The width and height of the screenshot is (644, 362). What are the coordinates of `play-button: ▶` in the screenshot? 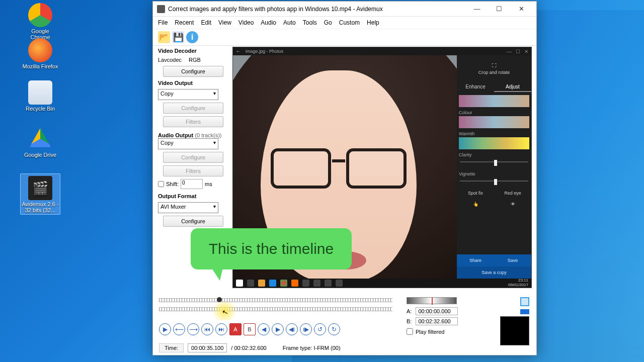 It's located at (165, 329).